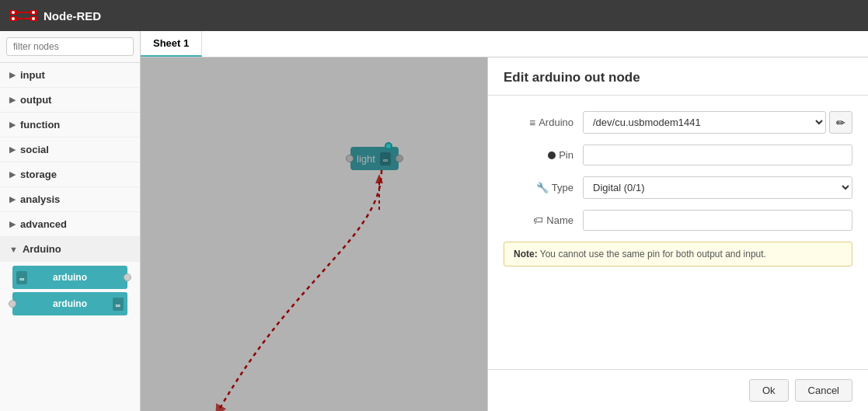  I want to click on ok-button: Ok, so click(769, 390).